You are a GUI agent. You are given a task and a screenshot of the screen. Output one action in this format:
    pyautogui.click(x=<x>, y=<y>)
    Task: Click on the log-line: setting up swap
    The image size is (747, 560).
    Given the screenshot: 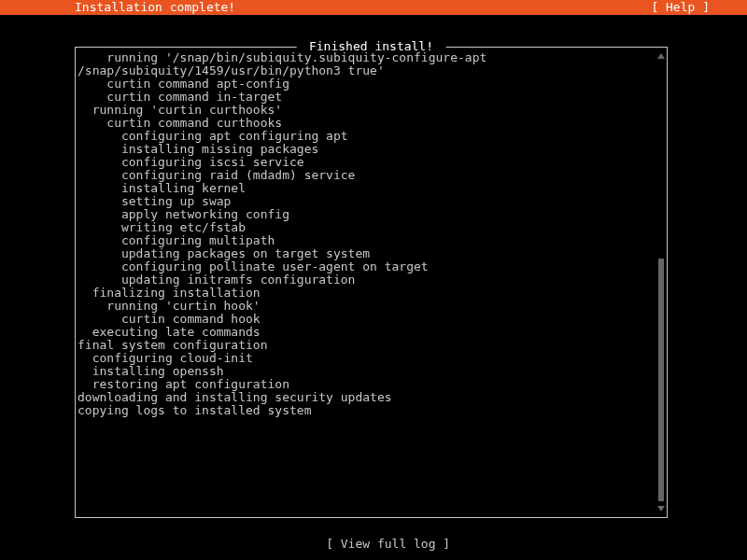 What is the action you would take?
    pyautogui.click(x=364, y=202)
    